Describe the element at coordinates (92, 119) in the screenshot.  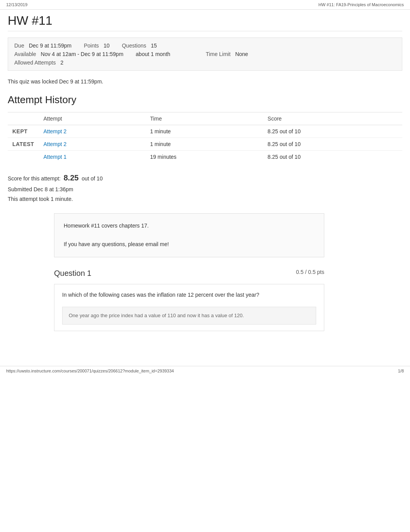
I see `col-attempt: Attempt` at that location.